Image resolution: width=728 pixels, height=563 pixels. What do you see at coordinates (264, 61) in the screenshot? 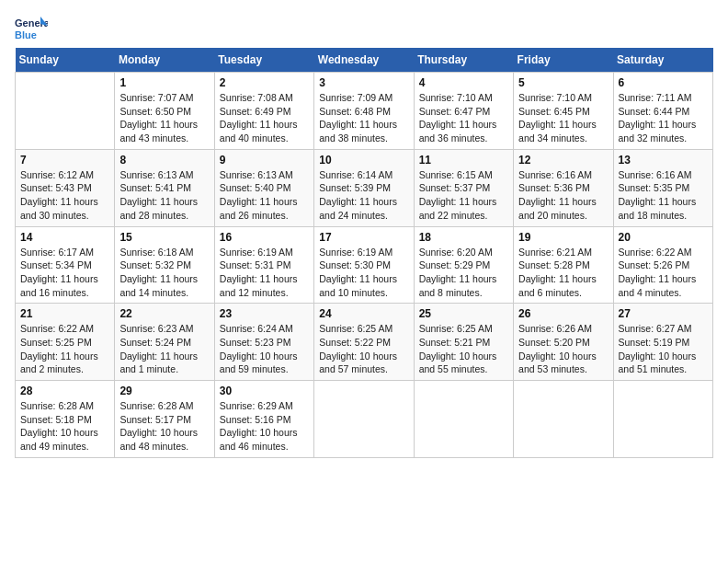
I see `header-cell-tuesday: Tuesday` at bounding box center [264, 61].